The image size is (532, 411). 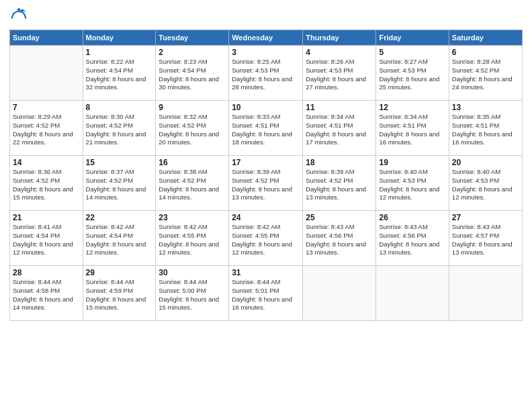 What do you see at coordinates (120, 75) in the screenshot?
I see `day-info: Sunrise: 8:22 AMSunset: 4:54 PMDaylight:…` at bounding box center [120, 75].